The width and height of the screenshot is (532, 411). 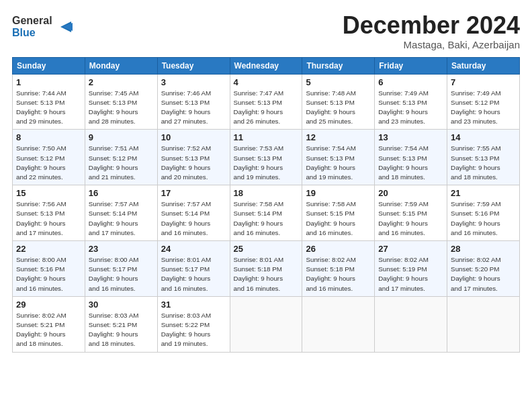 I want to click on day-info: Sunrise: 7:59 AMSunset: 5:15 PMDaylight:…, so click(x=411, y=219).